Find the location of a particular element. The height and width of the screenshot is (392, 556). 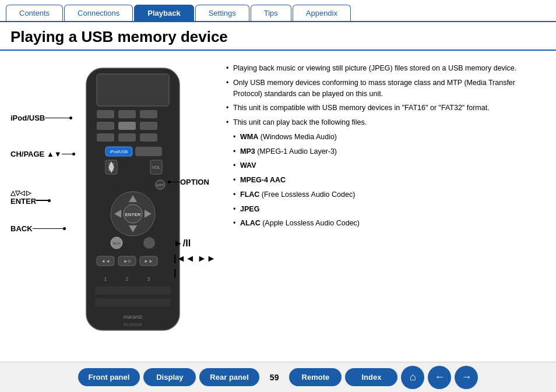

play-pause-icon: ►/II is located at coordinates (197, 243).